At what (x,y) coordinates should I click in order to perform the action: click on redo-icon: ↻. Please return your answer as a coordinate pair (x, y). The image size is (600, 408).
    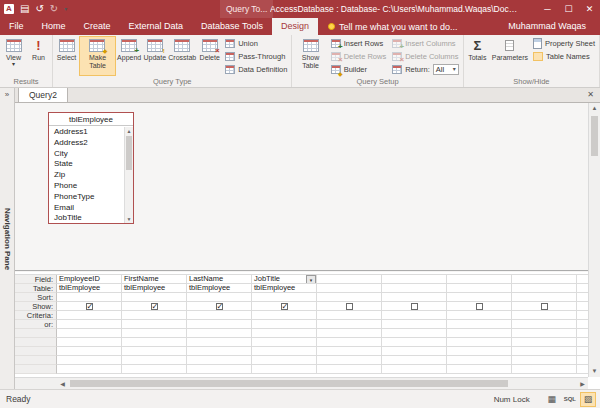
    Looking at the image, I should click on (54, 9).